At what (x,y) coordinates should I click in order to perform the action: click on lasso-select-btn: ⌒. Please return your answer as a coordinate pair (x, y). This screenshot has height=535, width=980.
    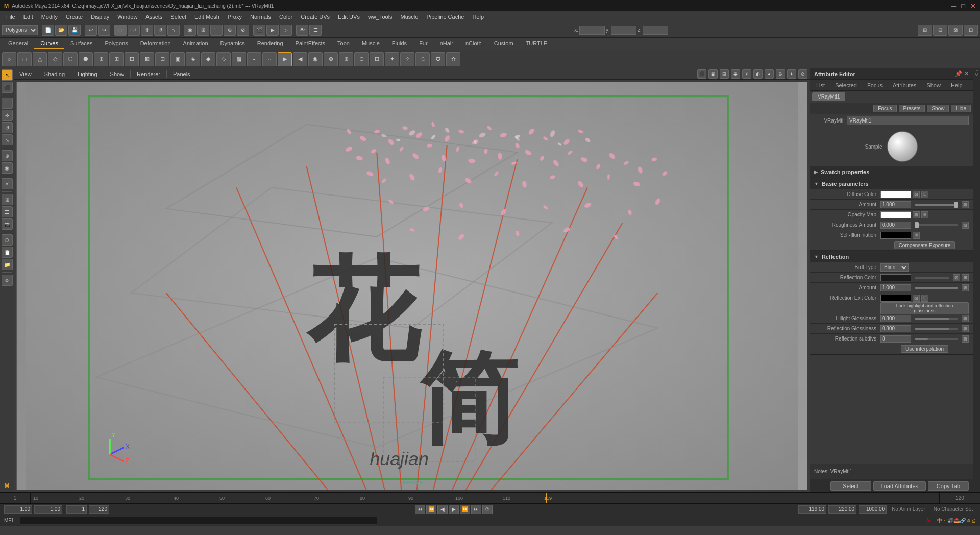
    Looking at the image, I should click on (7, 103).